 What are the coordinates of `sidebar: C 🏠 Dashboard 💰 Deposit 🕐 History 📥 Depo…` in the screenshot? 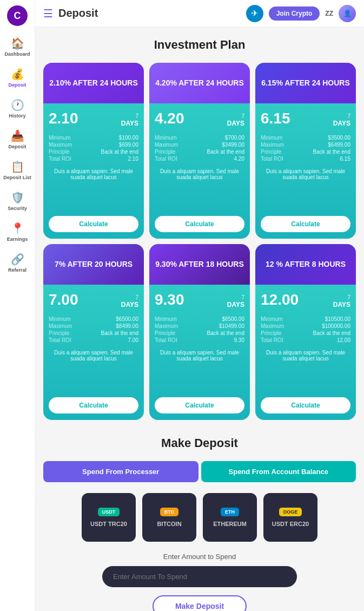 It's located at (17, 305).